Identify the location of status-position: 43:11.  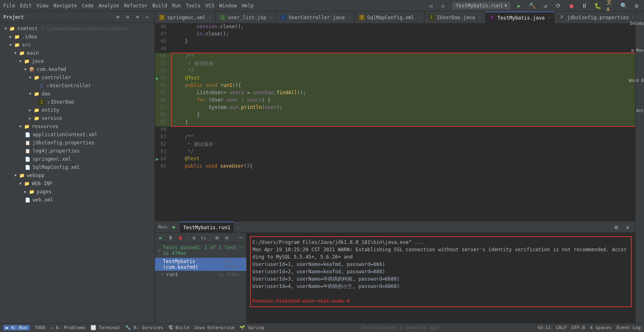
(544, 328).